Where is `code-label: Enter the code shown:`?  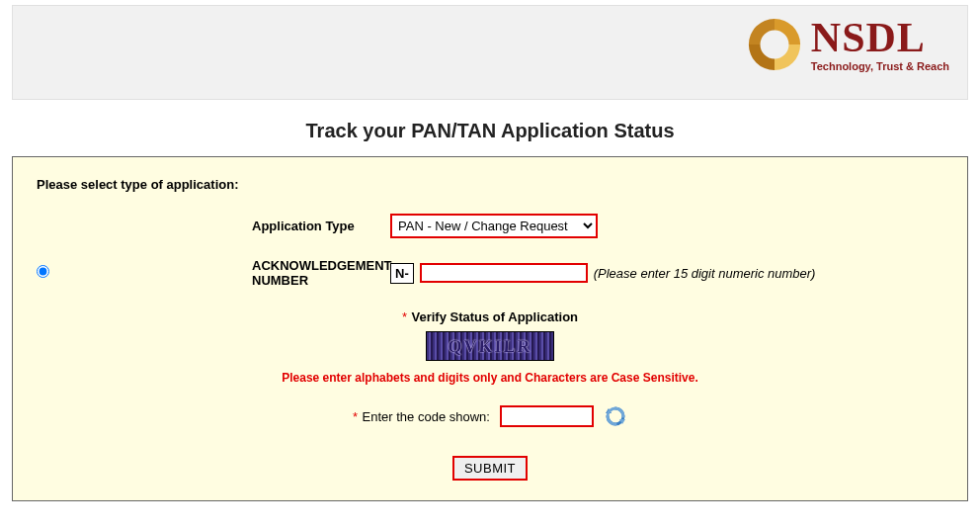
code-label: Enter the code shown: is located at coordinates (427, 417).